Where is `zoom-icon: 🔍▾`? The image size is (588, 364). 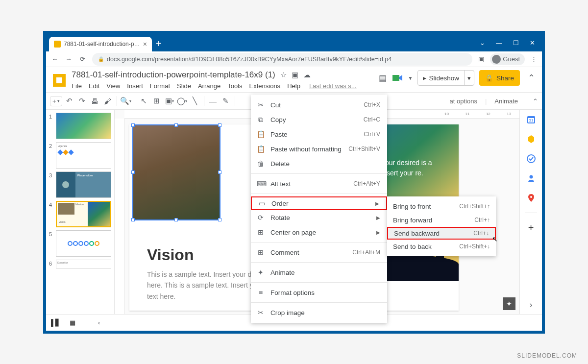
zoom-icon: 🔍▾ is located at coordinates (126, 101).